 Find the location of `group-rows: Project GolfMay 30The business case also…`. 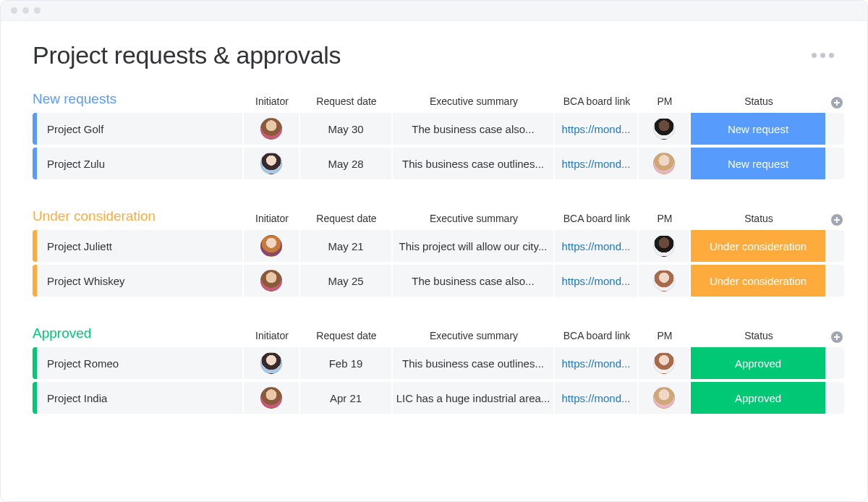

group-rows: Project GolfMay 30The business case also… is located at coordinates (434, 146).